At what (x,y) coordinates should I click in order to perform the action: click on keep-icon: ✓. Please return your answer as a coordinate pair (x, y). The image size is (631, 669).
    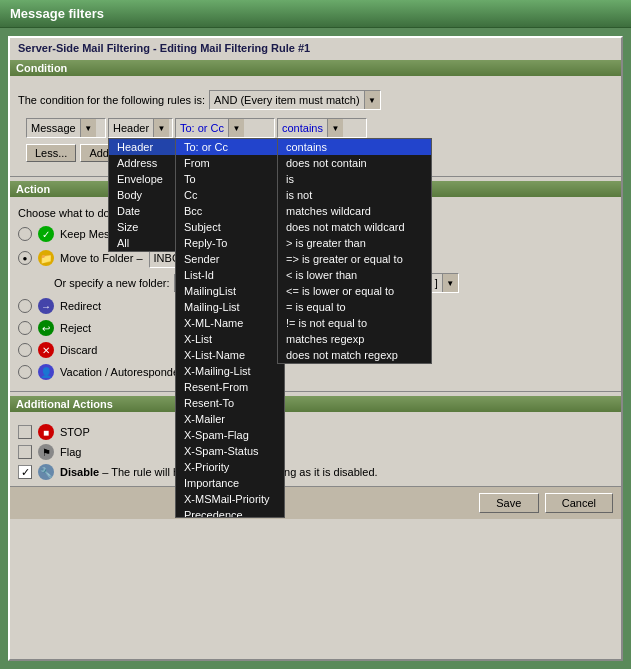
    Looking at the image, I should click on (46, 234).